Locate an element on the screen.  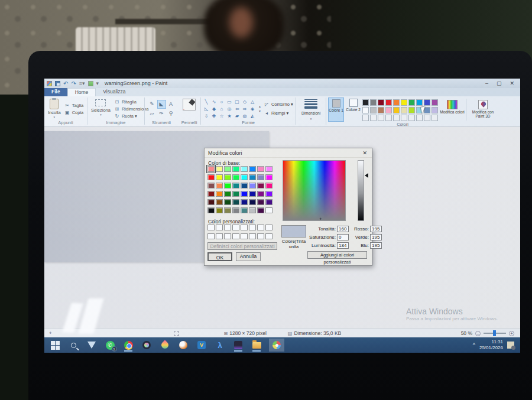
zoom-out-button: – is located at coordinates (478, 333).